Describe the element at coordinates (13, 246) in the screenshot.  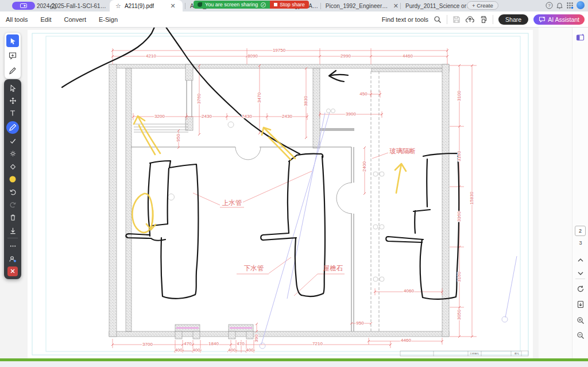
I see `more-options-button` at that location.